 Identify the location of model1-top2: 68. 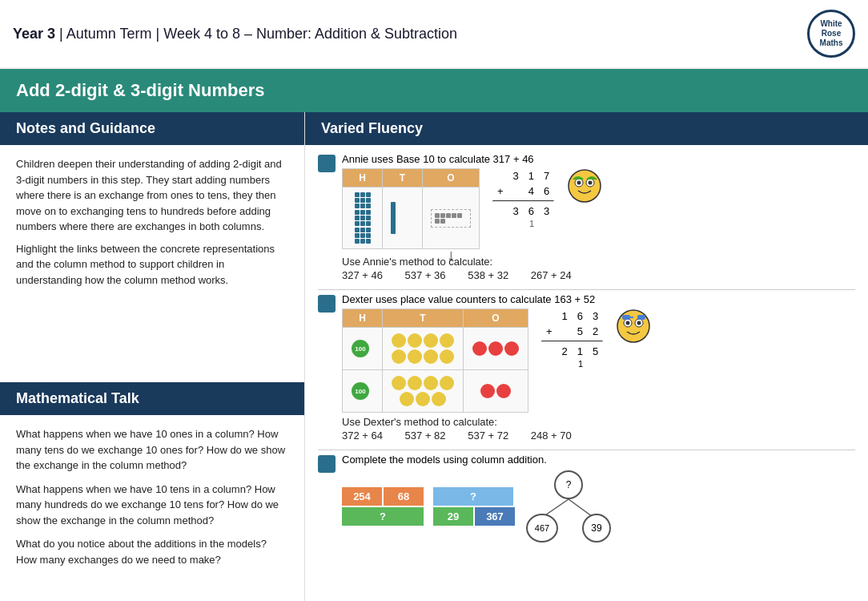
(404, 497).